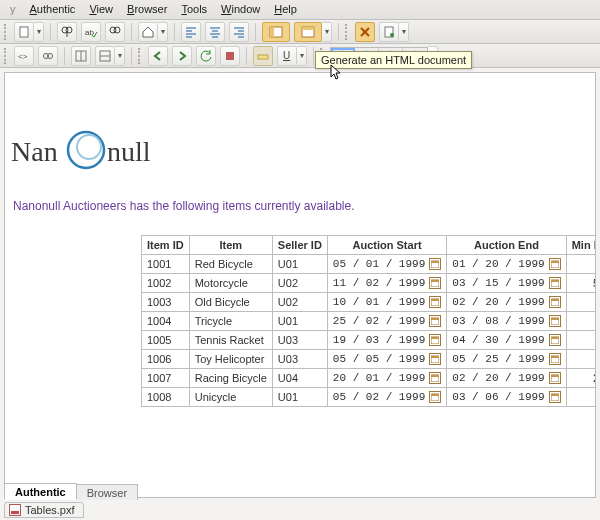  Describe the element at coordinates (386, 340) in the screenshot. I see `cell-auction-start: 19 / 03 / 1999` at that location.